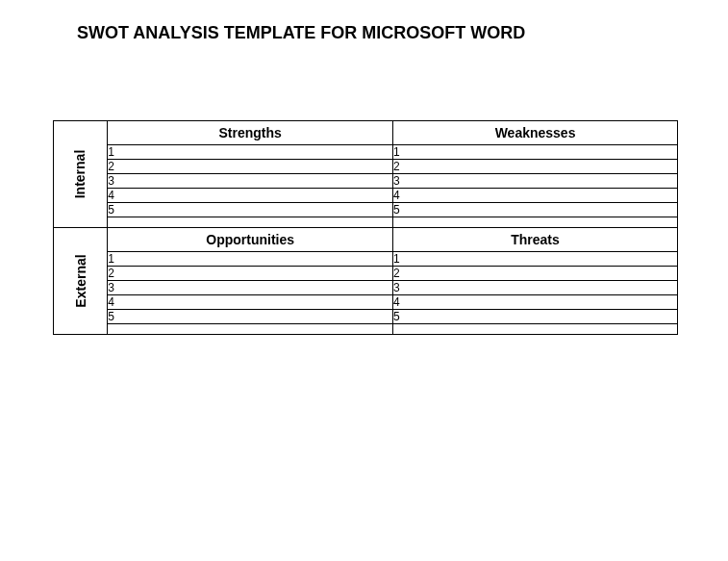  What do you see at coordinates (250, 181) in the screenshot?
I see `strengths-item-3: 3` at bounding box center [250, 181].